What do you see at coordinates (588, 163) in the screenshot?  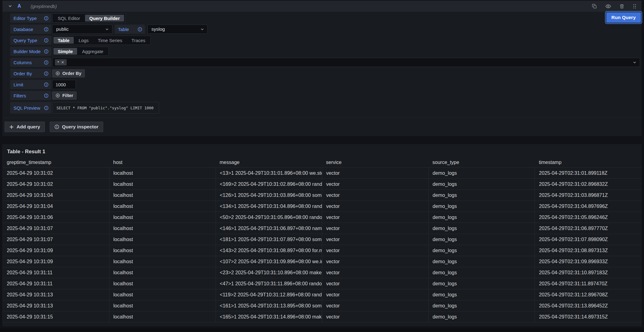 I see `column-header-timestamp: timestamp` at bounding box center [588, 163].